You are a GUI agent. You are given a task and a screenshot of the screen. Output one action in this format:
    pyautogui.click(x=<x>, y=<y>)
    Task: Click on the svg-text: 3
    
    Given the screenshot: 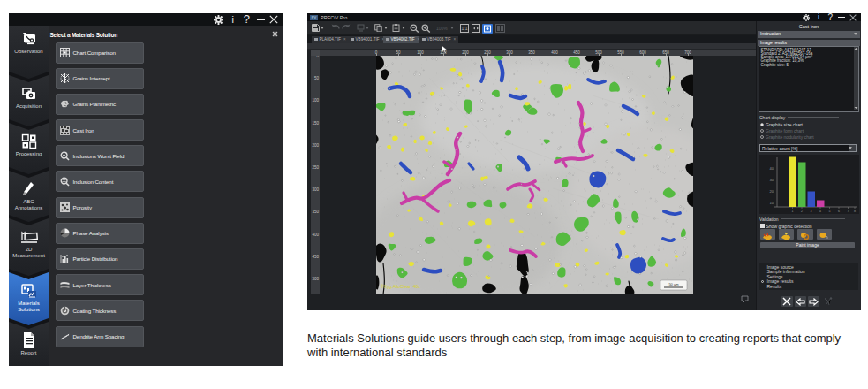 What is the action you would take?
    pyautogui.click(x=811, y=211)
    